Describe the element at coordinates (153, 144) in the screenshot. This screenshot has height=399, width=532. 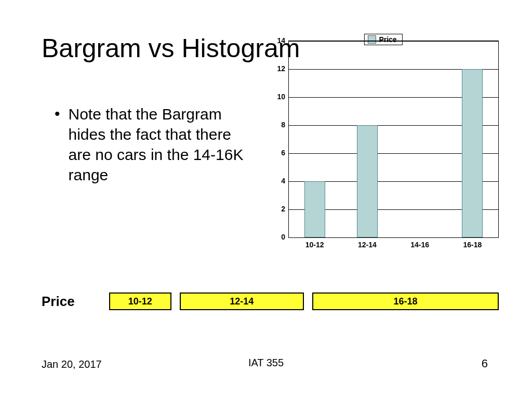
I see `bullet-item: • Note that the Bargram hides the fact t…` at that location.